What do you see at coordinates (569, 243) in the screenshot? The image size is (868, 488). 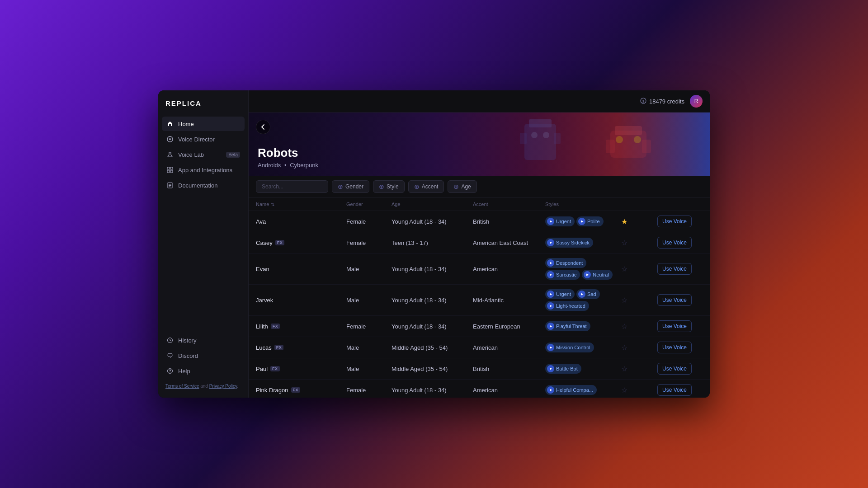 I see `style-tag: ▶ Sassy Sidekick` at bounding box center [569, 243].